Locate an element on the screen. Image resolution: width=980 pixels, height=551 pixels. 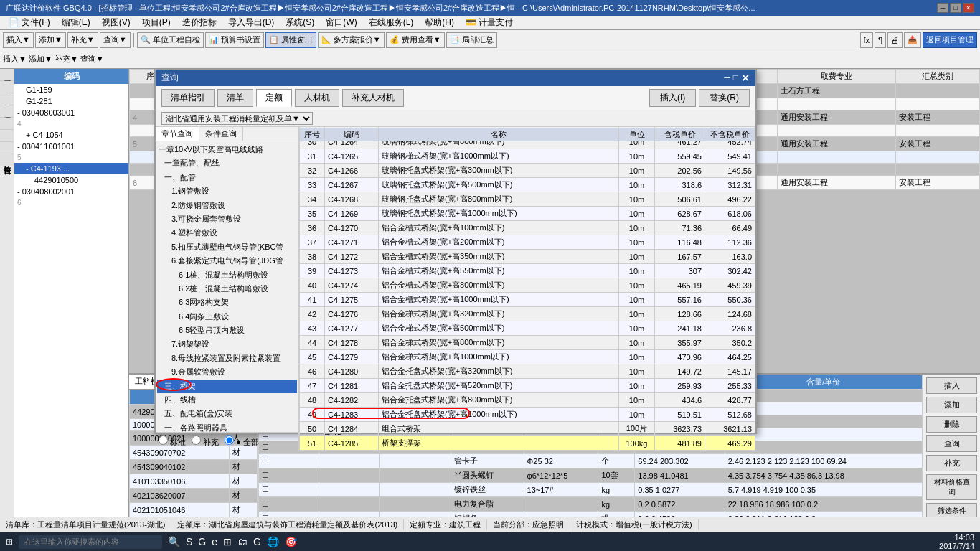
supplement-btn: 补充▼ is located at coordinates (83, 40).